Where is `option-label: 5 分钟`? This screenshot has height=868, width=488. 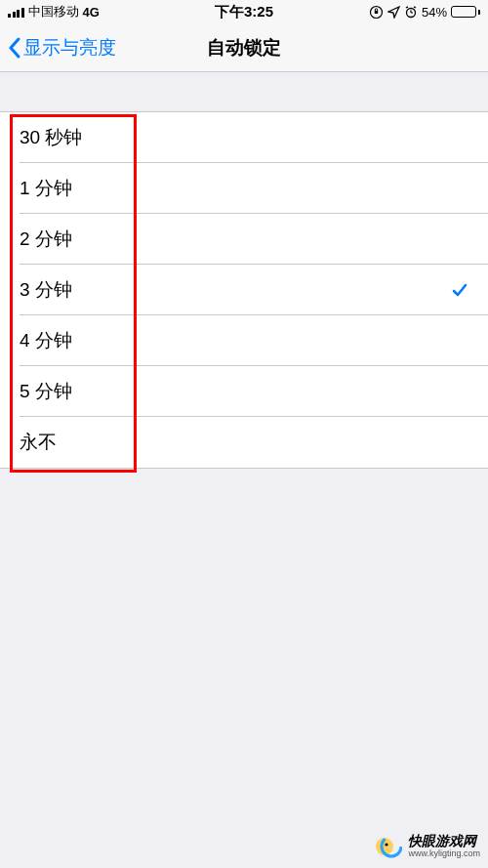
option-label: 5 分钟 is located at coordinates (46, 392).